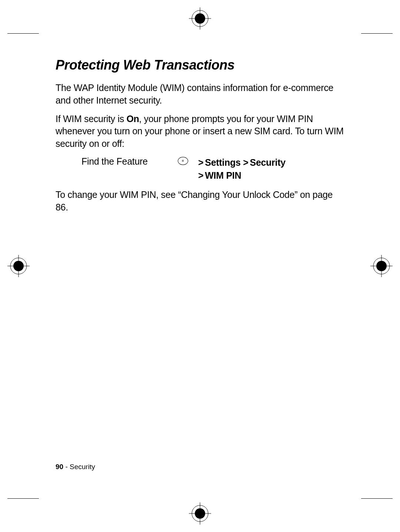 This screenshot has width=400, height=532. I want to click on paragraph: The WAP Identity Module (WIM) contains i…, so click(200, 94).